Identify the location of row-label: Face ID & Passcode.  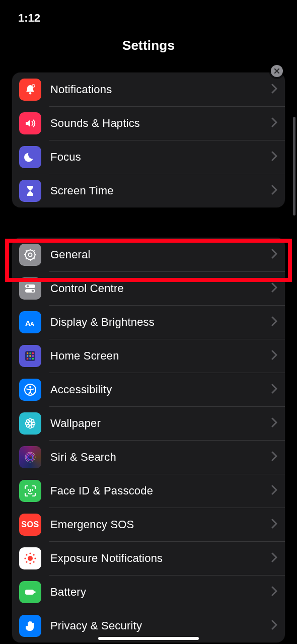
(159, 491).